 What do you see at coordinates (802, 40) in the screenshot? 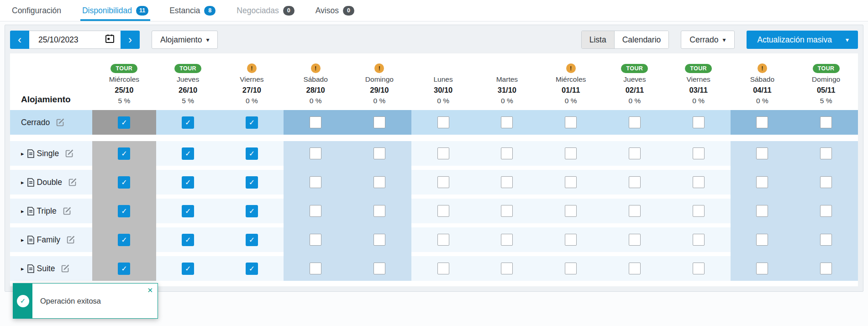
I see `bulk-update-button: Actualización masiva ▾` at bounding box center [802, 40].